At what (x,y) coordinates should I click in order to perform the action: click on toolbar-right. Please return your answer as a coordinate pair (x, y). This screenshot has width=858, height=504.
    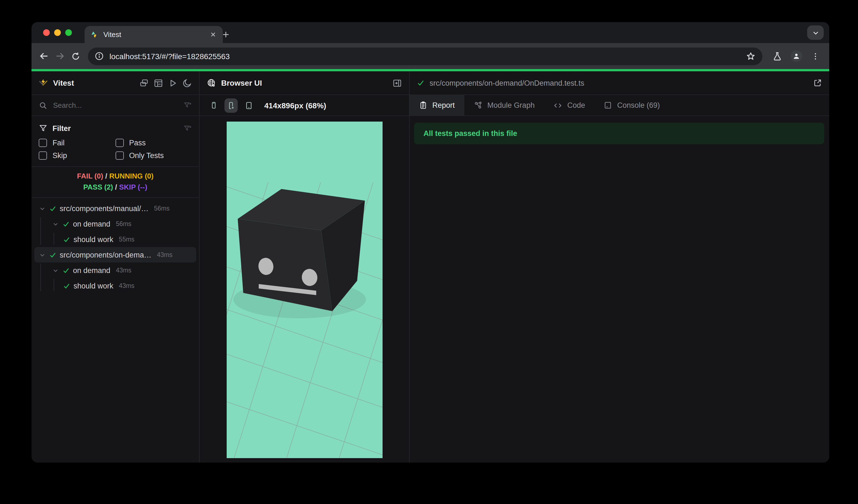
    Looking at the image, I should click on (796, 56).